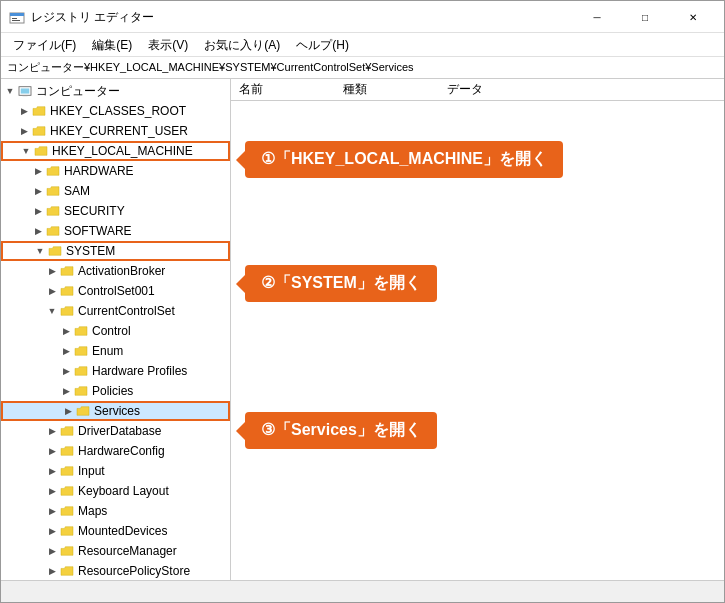 This screenshot has width=725, height=603. I want to click on tree-label-input: Input, so click(92, 471).